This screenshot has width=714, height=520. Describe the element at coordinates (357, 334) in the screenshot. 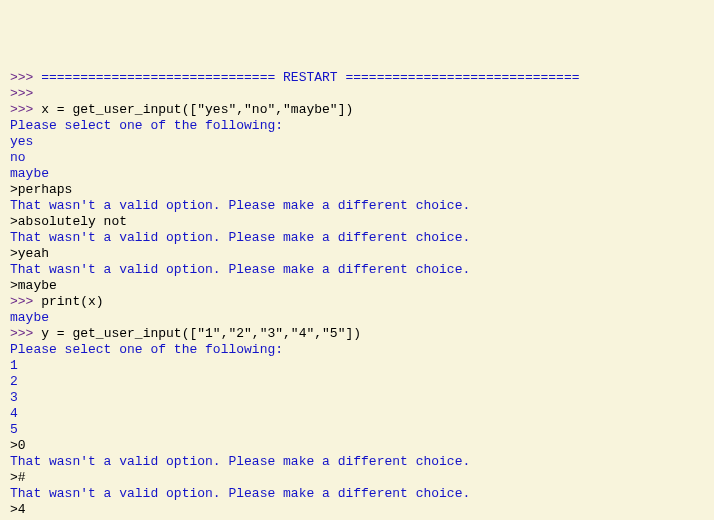

I see `code-line: >>> y = get_user_input(["1","2","3","4",…` at that location.